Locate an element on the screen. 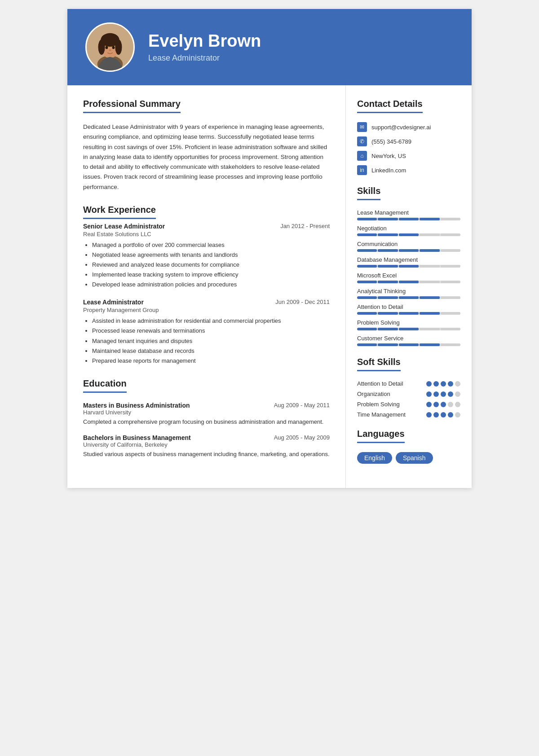 The image size is (539, 756). right-column: Contact Details ✉ support@cvdesigner.ai … is located at coordinates (409, 286).